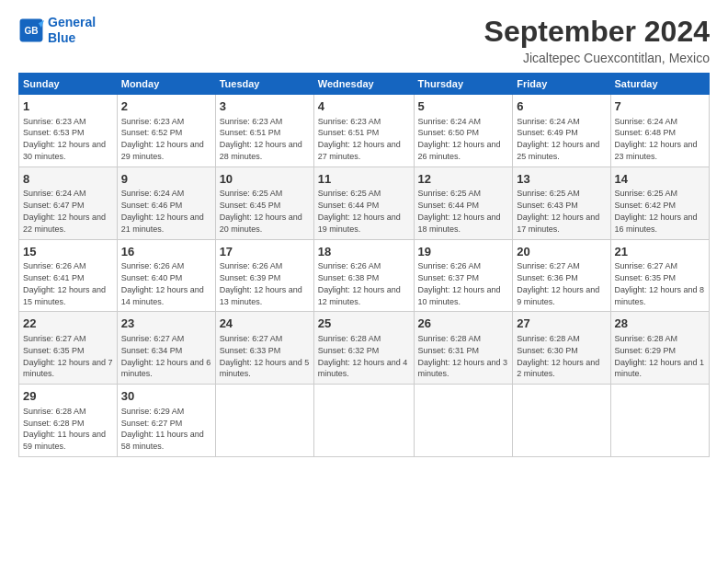  What do you see at coordinates (660, 356) in the screenshot?
I see `day-info: Sunrise: 6:28 AMSunset: 6:29 PMDaylight:…` at bounding box center [660, 356].